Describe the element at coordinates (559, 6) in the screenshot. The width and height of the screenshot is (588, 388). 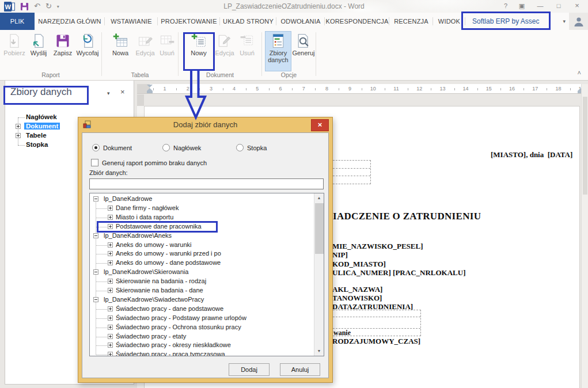
I see `restore-icon: □` at that location.